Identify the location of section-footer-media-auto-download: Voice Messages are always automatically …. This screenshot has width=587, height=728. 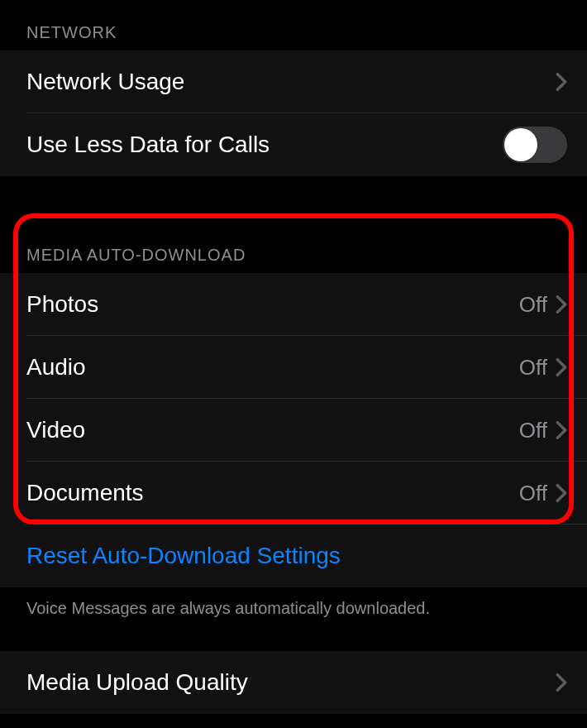
(294, 602).